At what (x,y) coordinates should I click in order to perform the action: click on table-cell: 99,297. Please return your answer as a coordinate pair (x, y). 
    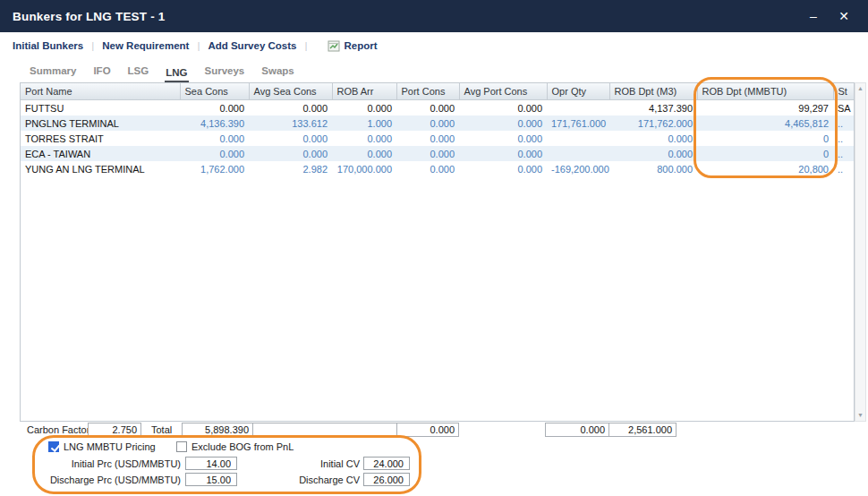
    Looking at the image, I should click on (765, 108).